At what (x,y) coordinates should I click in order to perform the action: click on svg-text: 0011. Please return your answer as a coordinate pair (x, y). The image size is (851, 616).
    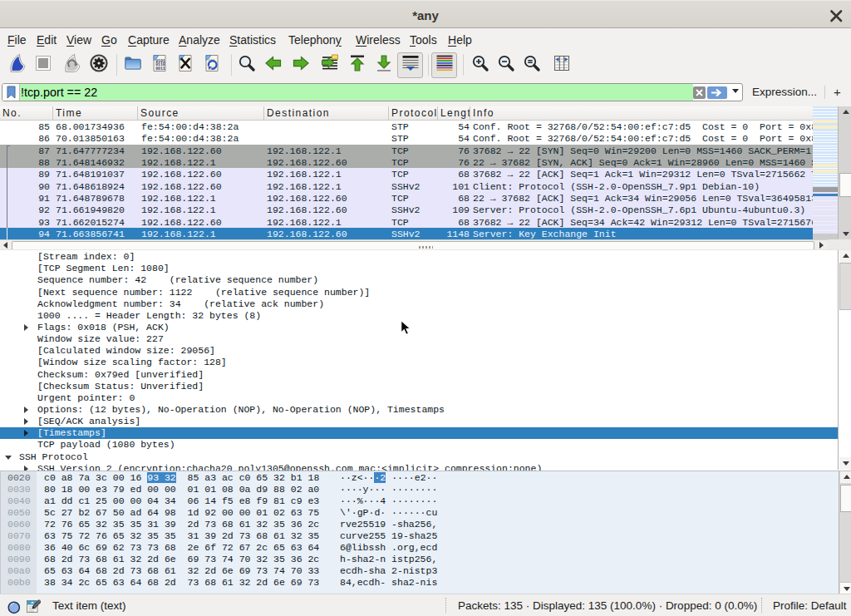
    Looking at the image, I should click on (160, 68).